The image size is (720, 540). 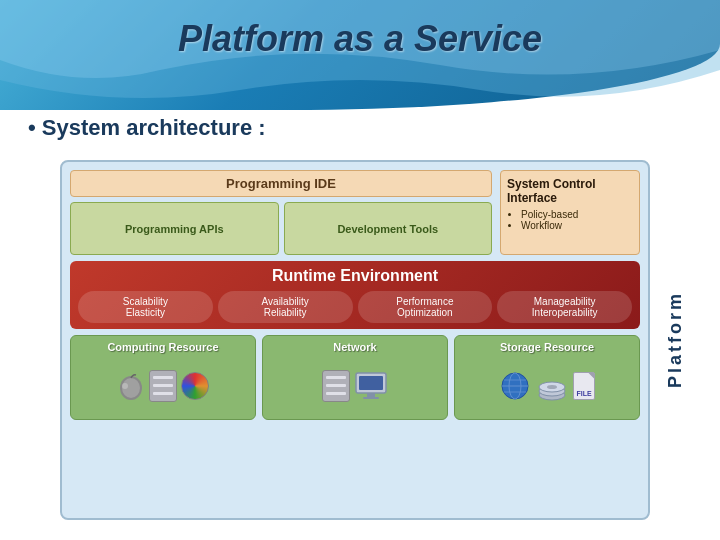 I want to click on network-resource-box: Network, so click(x=355, y=378).